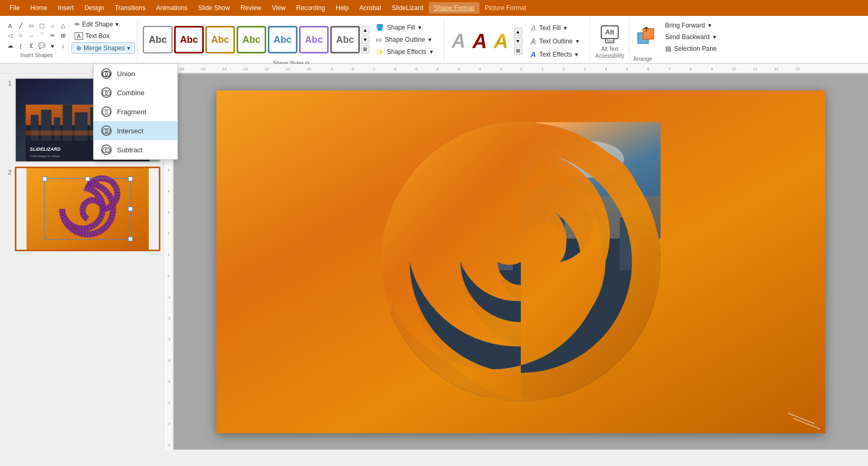  What do you see at coordinates (77, 24) in the screenshot?
I see `edit-shape-icon: ✏` at bounding box center [77, 24].